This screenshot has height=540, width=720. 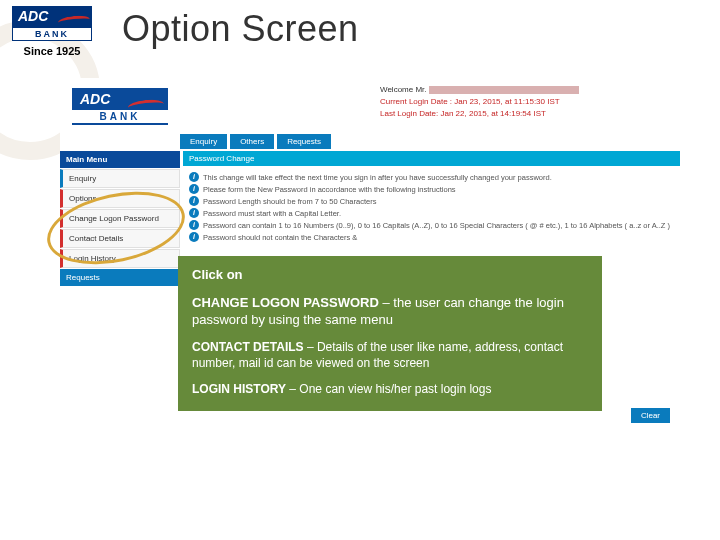 I want to click on clear-button: Clear, so click(x=650, y=416).